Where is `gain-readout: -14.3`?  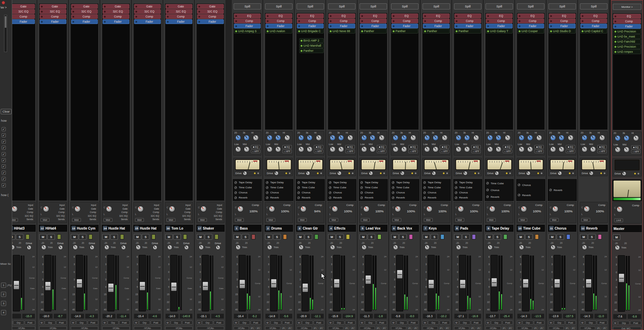
gain-readout: -14.3 is located at coordinates (587, 316).